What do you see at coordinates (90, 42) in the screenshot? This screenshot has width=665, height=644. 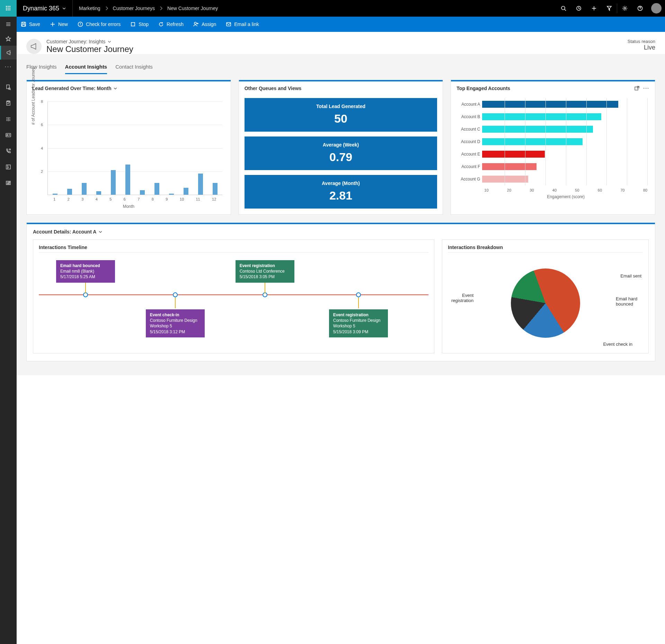 I see `record-subtitle: Customer Journey: Insights` at bounding box center [90, 42].